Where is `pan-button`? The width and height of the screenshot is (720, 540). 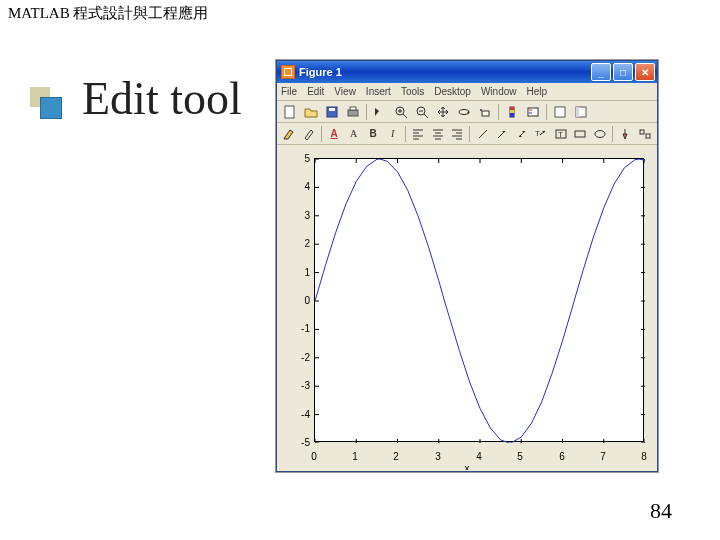
pan-button is located at coordinates (443, 112).